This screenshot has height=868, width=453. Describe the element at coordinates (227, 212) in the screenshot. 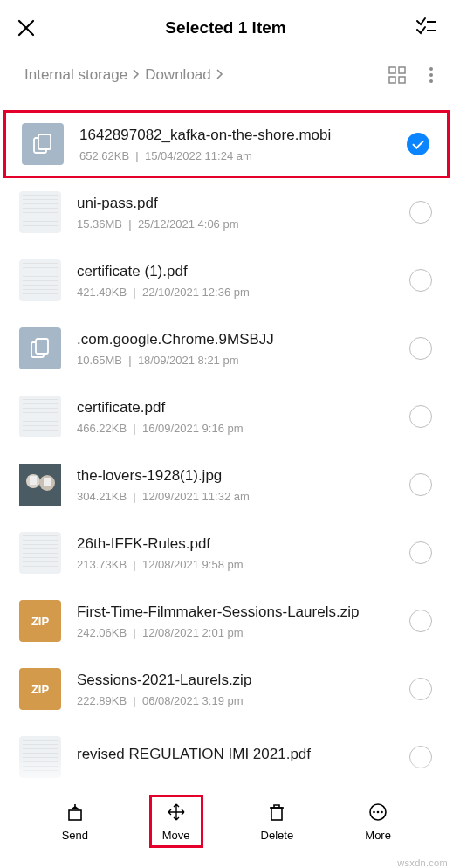

I see `file-row: uni-pass.pdf15.36MB | 25/12/2021 4:06 pm` at that location.